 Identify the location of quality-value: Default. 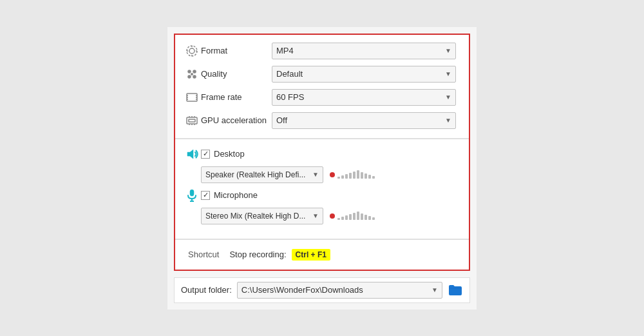
(359, 74).